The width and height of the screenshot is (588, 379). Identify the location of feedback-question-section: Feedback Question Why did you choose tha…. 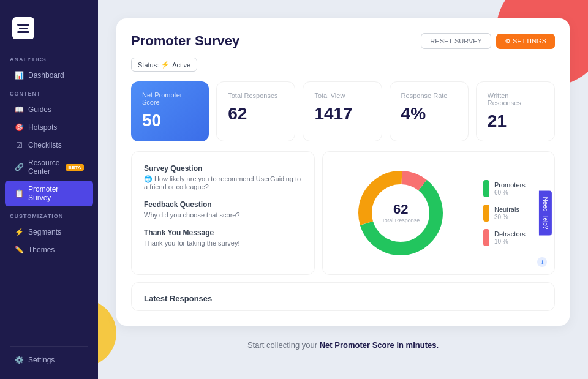
(223, 209).